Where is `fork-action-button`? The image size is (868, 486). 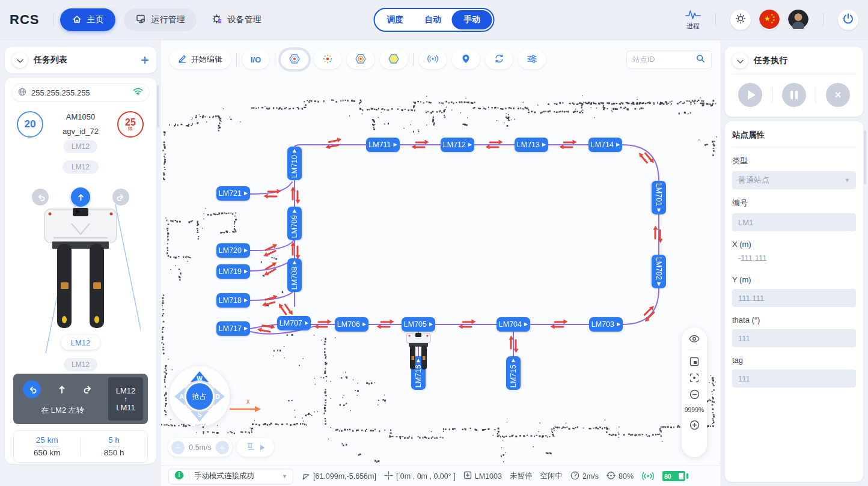 fork-action-button is located at coordinates (255, 447).